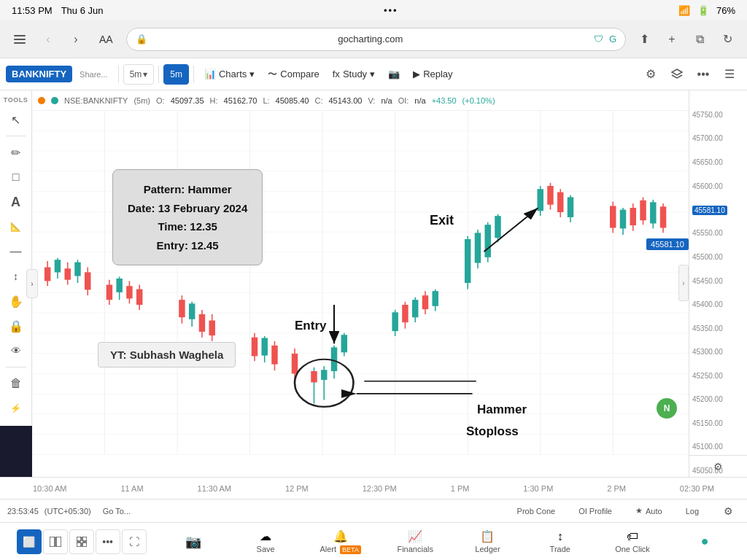 Image resolution: width=747 pixels, height=560 pixels. Describe the element at coordinates (82, 542) in the screenshot. I see `layout-toggle-group: ⬜ ••• ⛶` at that location.